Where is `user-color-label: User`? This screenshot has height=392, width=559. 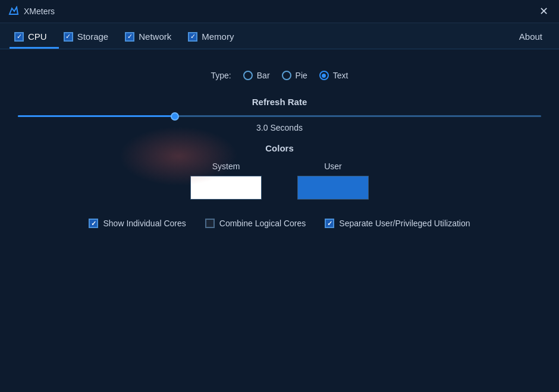 user-color-label: User is located at coordinates (333, 166).